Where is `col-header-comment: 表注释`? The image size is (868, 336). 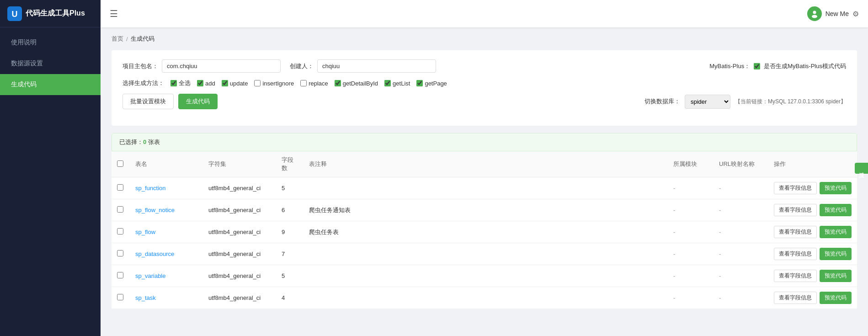 col-header-comment: 表注释 is located at coordinates (485, 165).